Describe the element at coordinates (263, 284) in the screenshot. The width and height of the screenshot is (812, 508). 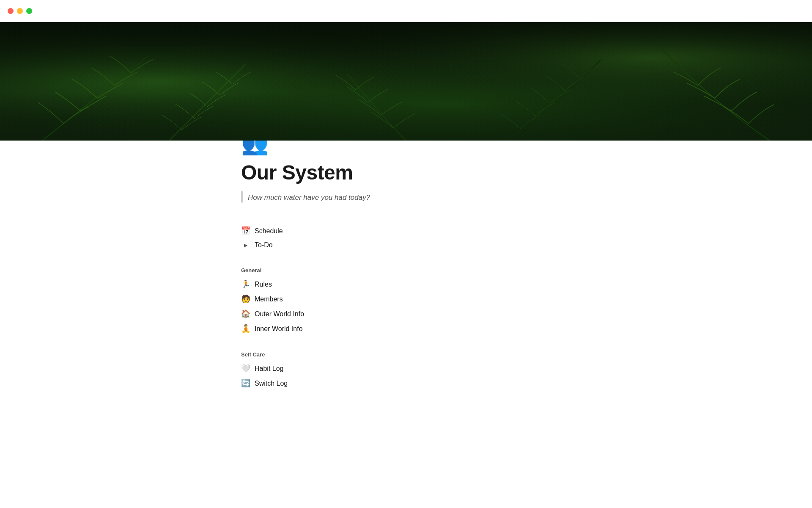
I see `nav-label-rules: Rules` at that location.